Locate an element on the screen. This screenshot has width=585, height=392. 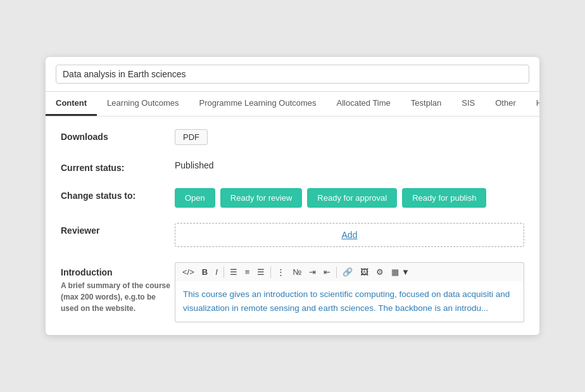
tab-testplan: Testplan is located at coordinates (426, 104).